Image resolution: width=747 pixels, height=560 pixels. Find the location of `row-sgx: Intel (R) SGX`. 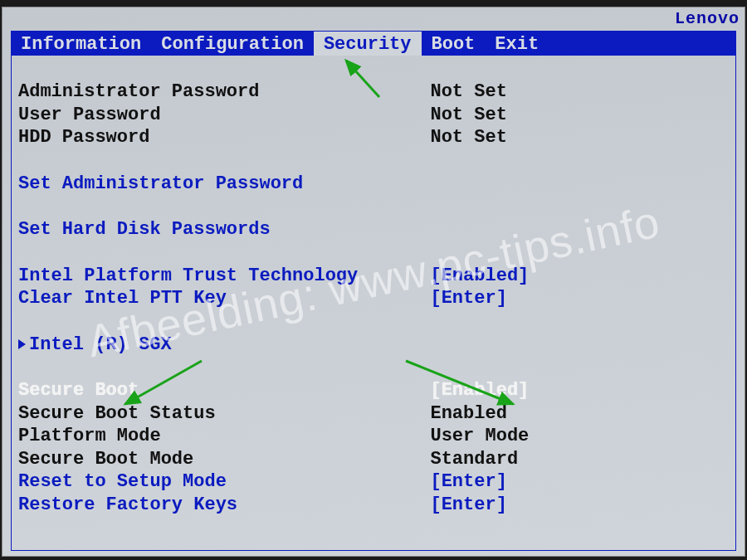

row-sgx: Intel (R) SGX is located at coordinates (374, 345).